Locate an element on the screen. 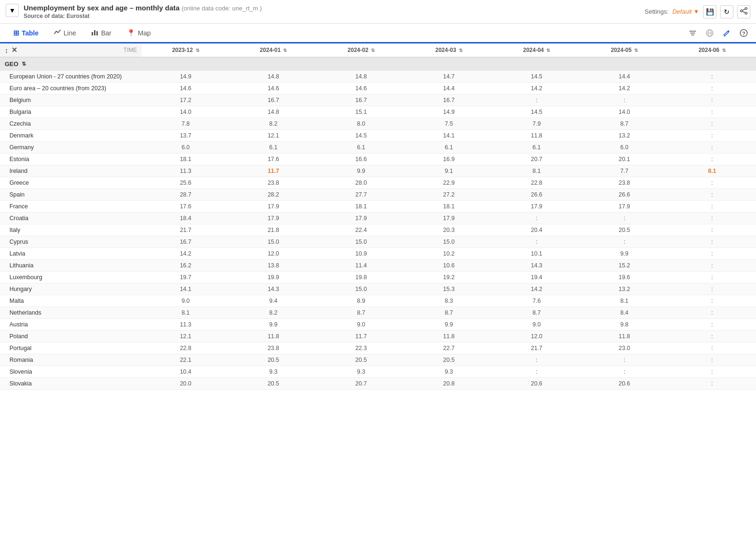 The height and width of the screenshot is (539, 756). data-cell: 19.7 is located at coordinates (186, 278).